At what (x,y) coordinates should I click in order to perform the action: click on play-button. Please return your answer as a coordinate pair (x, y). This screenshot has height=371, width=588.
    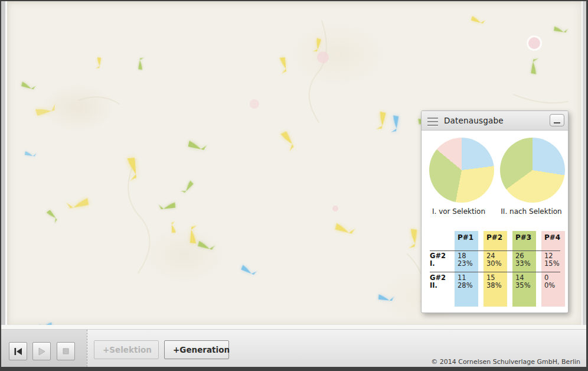
    Looking at the image, I should click on (41, 351).